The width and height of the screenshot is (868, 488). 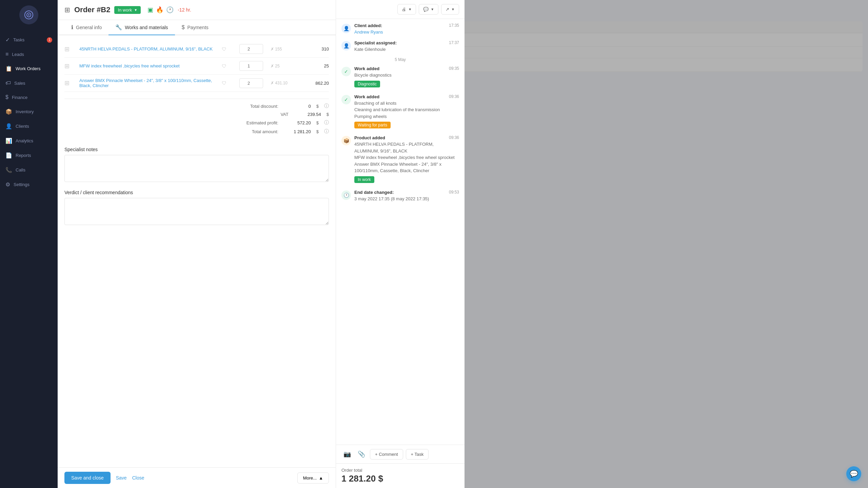 What do you see at coordinates (347, 454) in the screenshot?
I see `camera-button: 📷` at bounding box center [347, 454].